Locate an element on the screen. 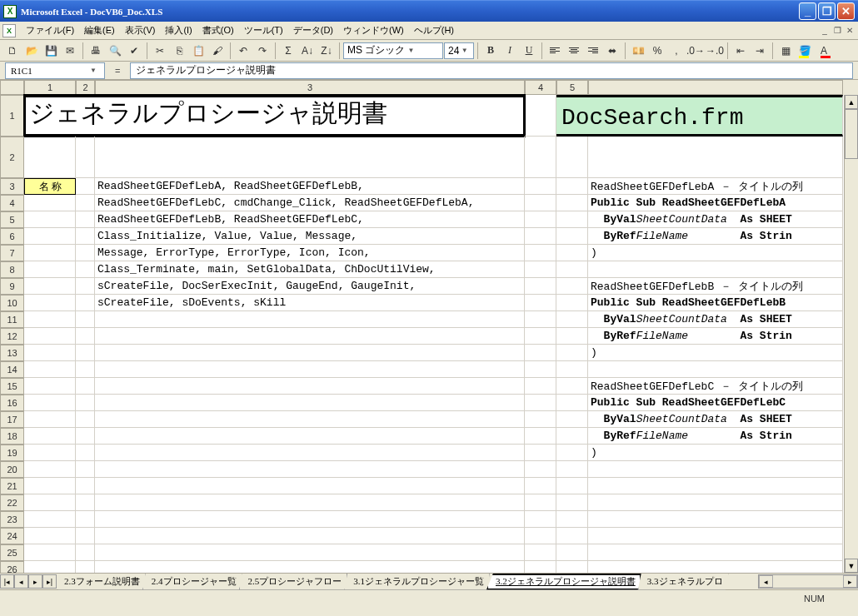 The image size is (858, 616). cell-r3-c2 is located at coordinates (85, 186).